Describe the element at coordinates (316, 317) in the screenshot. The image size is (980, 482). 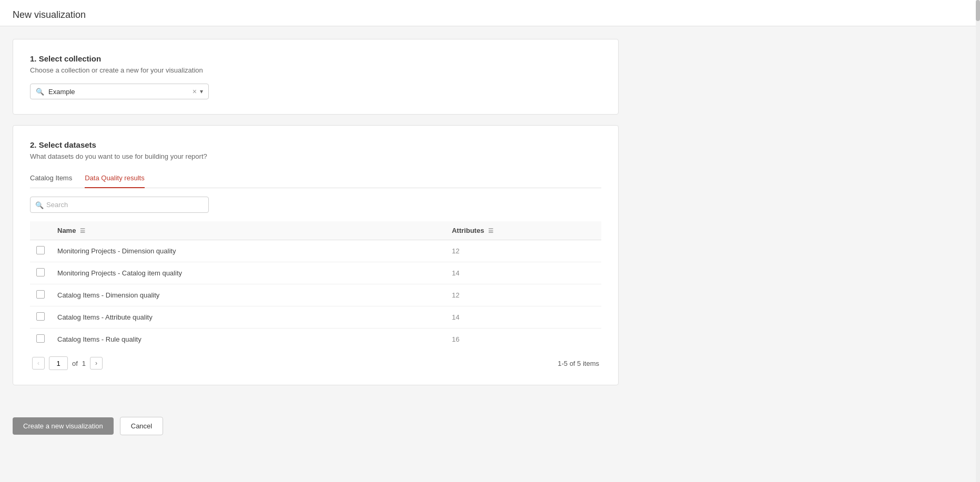
I see `table-row: Catalog Items - Attribute quality14` at that location.